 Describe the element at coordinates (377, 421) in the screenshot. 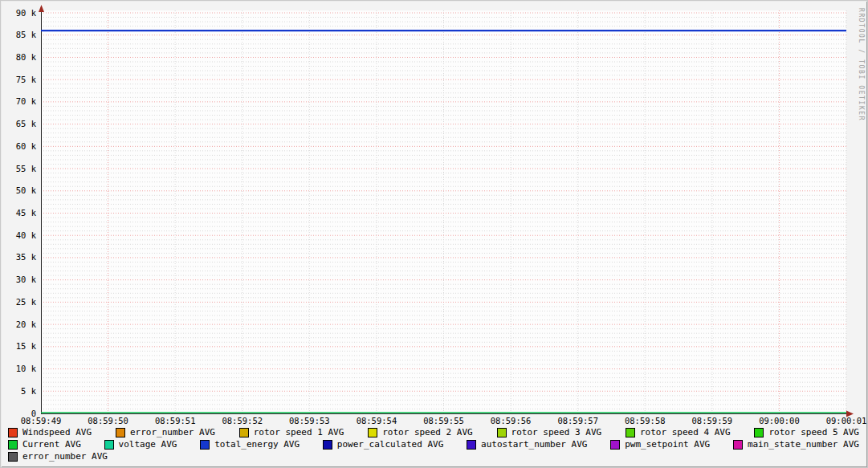

I see `svg-text: 08:59:54` at that location.